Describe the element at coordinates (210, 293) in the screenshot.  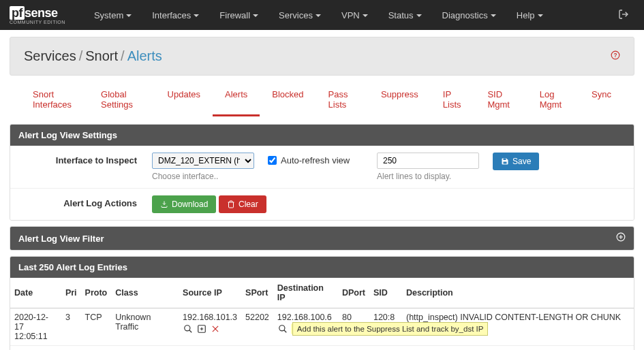
I see `col-source-ip: Source IP` at that location.